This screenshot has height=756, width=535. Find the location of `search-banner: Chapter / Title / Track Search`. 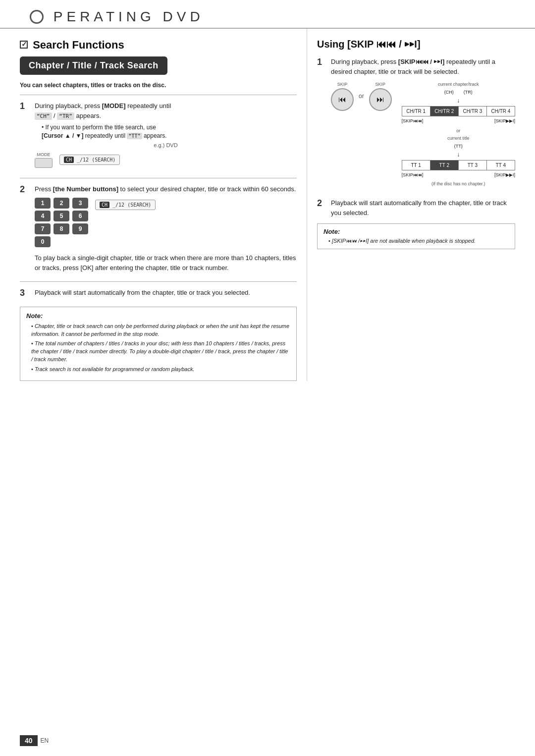

search-banner: Chapter / Title / Track Search is located at coordinates (94, 65).